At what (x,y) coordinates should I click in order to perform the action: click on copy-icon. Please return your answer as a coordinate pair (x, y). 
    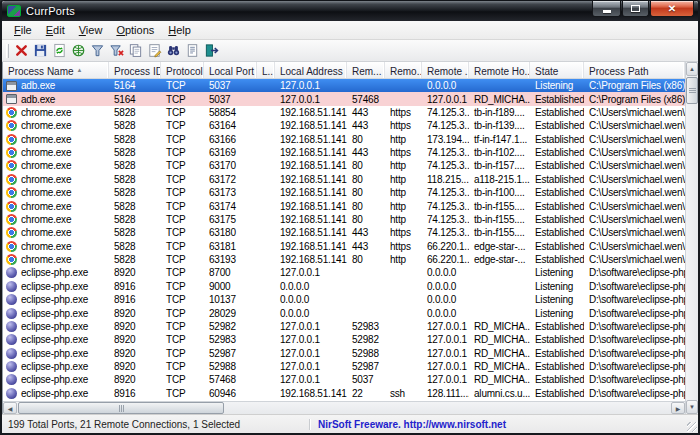
    Looking at the image, I should click on (136, 50).